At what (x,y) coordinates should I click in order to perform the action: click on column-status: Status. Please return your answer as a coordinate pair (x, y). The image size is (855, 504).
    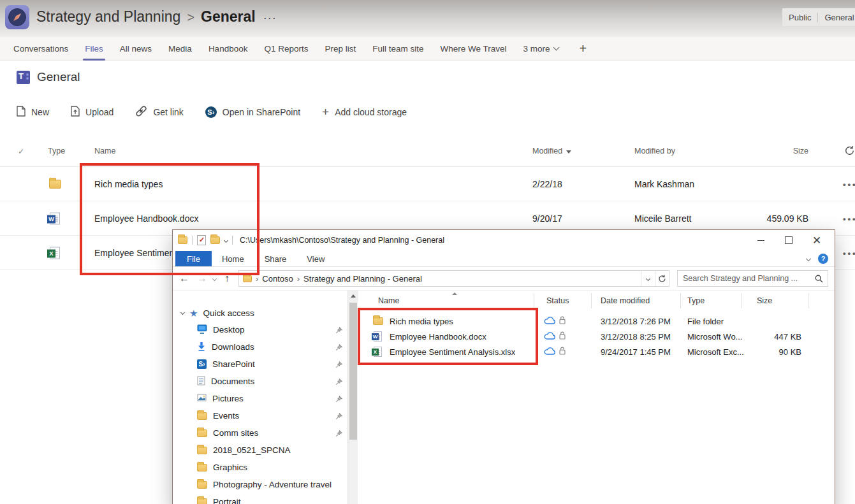
    Looking at the image, I should click on (557, 301).